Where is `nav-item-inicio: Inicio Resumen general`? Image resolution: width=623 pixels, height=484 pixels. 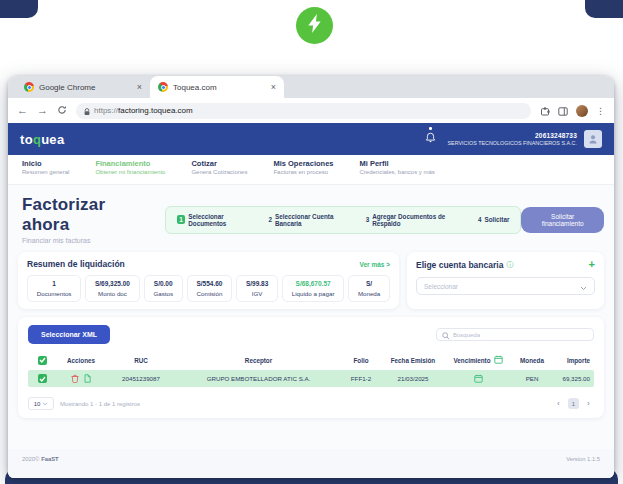
nav-item-inicio: Inicio Resumen general is located at coordinates (46, 172).